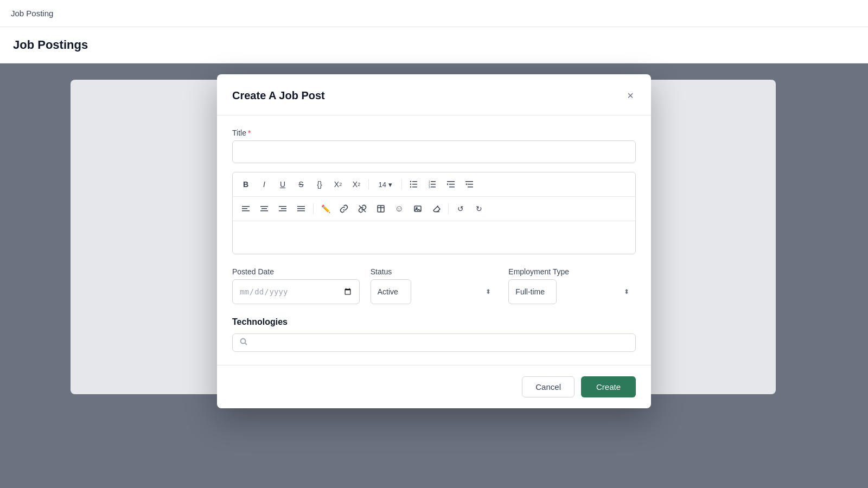 Image resolution: width=868 pixels, height=488 pixels. I want to click on close-button: ×, so click(630, 95).